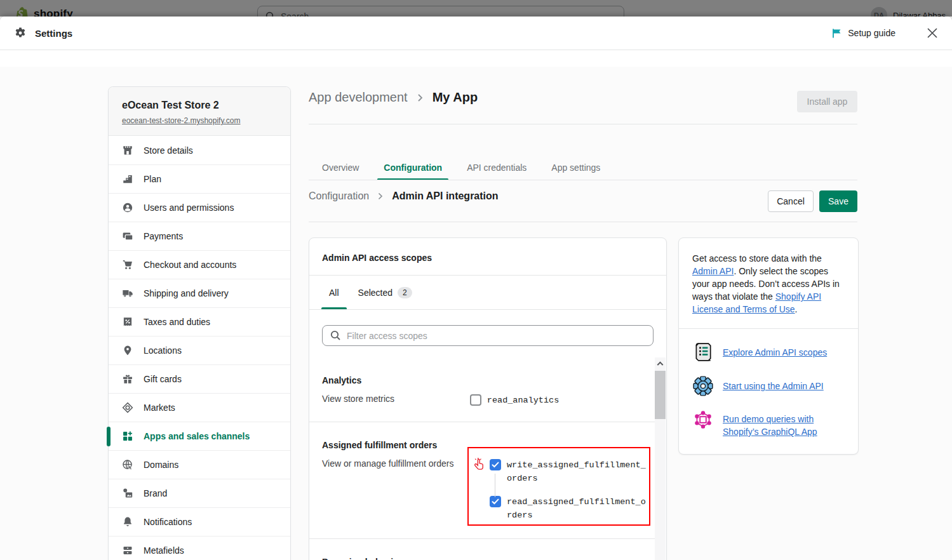 Image resolution: width=952 pixels, height=560 pixels. Describe the element at coordinates (660, 458) in the screenshot. I see `scrollbar` at that location.